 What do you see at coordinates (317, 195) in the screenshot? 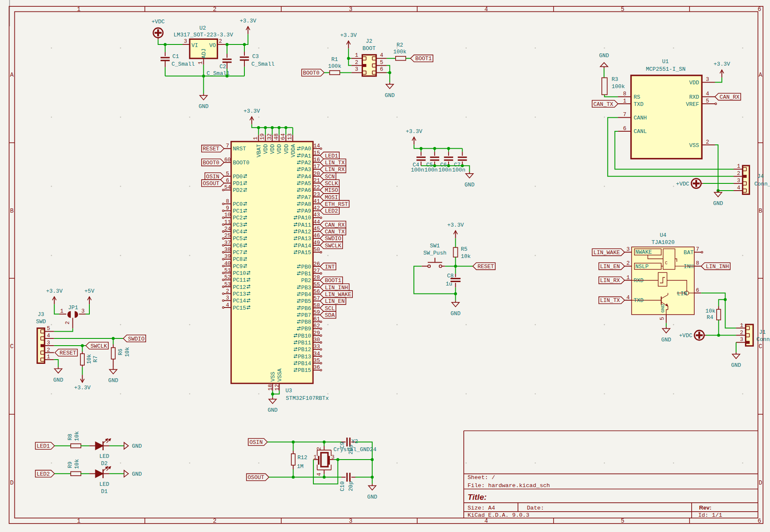
I see `svg-text: 23` at bounding box center [317, 195].